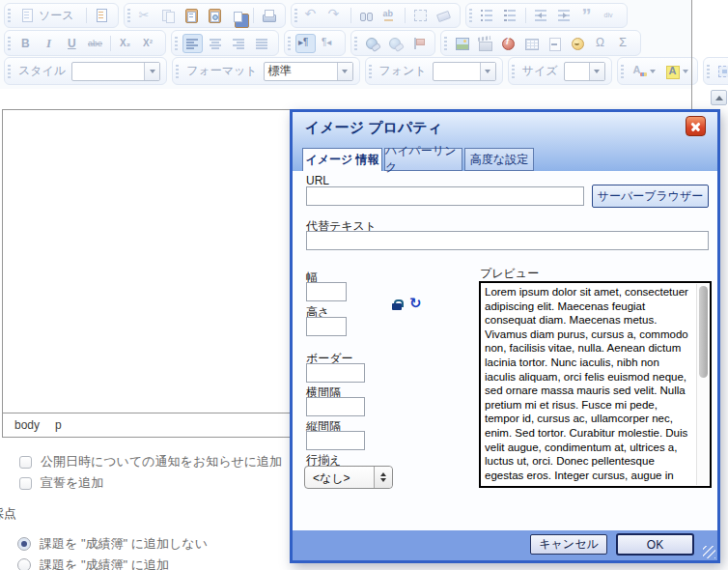 This screenshot has height=570, width=728. I want to click on tab-advanced: 高度な設定, so click(499, 159).